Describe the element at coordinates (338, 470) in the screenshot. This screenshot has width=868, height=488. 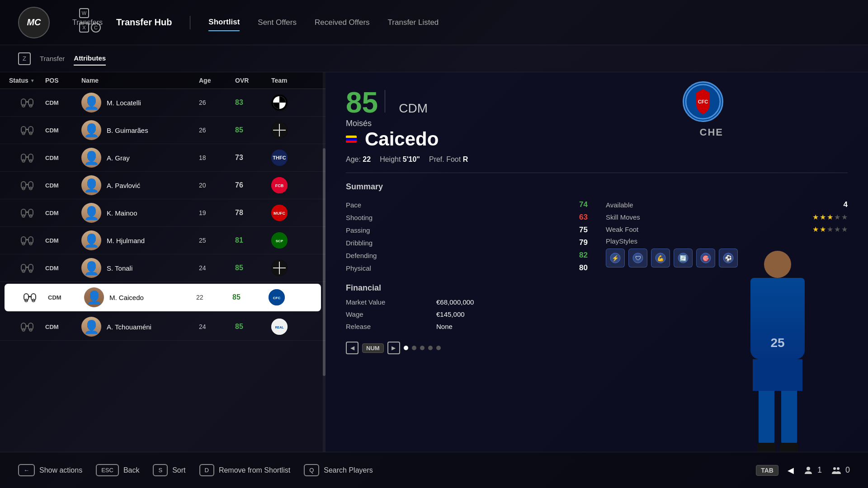
I see `search-action: Q Search Players` at that location.